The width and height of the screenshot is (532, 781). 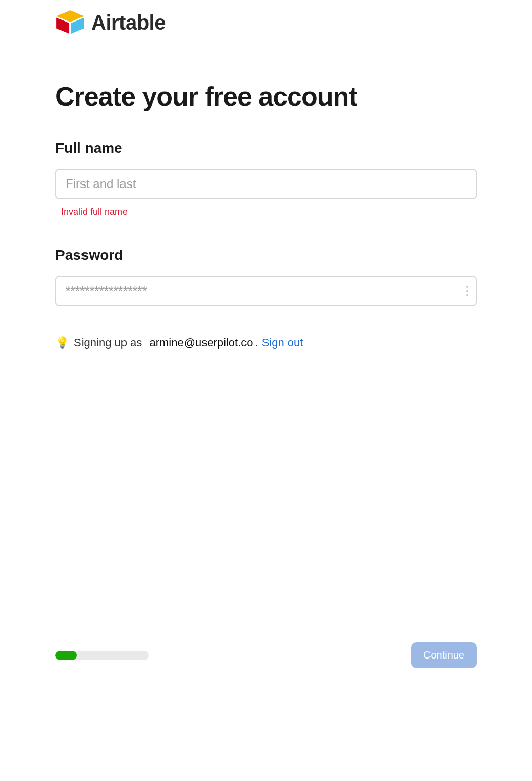 What do you see at coordinates (102, 655) in the screenshot?
I see `progress-bar` at bounding box center [102, 655].